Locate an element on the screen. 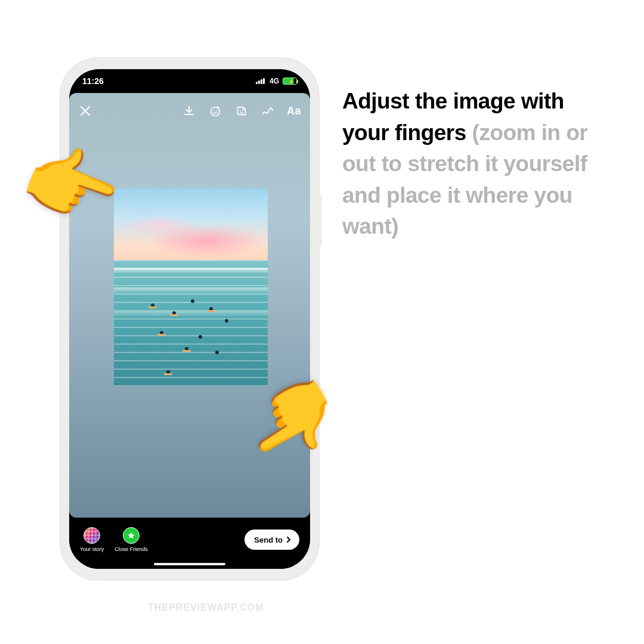 This screenshot has width=644, height=644. instruction-text: Adjust the image with your fingers (zoom… is located at coordinates (467, 165).